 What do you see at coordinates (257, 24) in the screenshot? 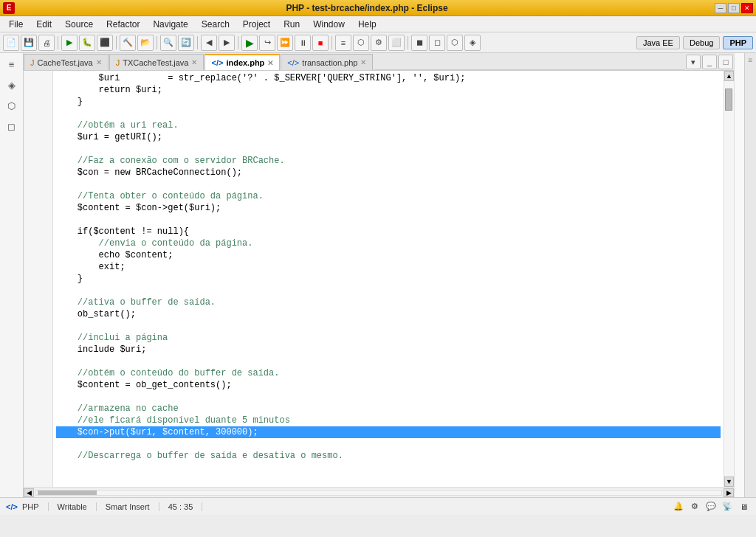
I see `menu-project: Project` at bounding box center [257, 24].